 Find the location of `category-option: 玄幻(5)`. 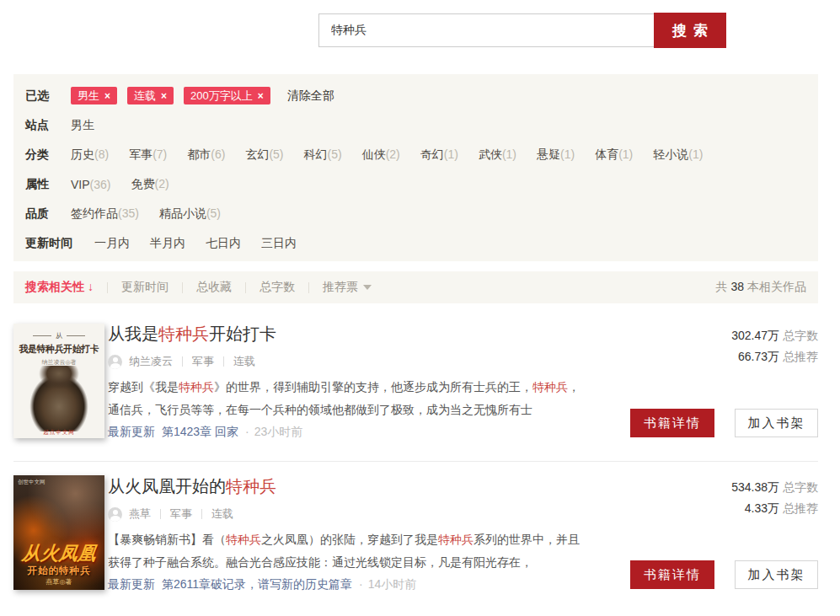

category-option: 玄幻(5) is located at coordinates (265, 155).